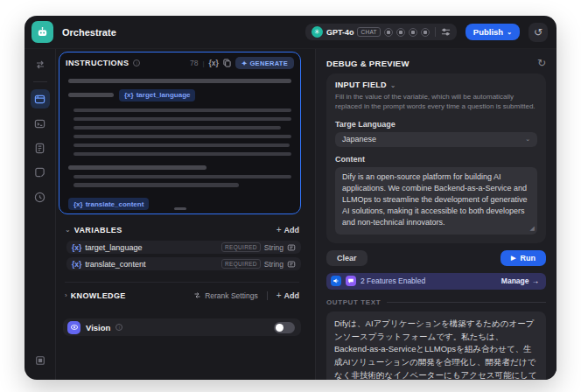 This screenshot has height=392, width=581. What do you see at coordinates (317, 32) in the screenshot?
I see `openai-logo-icon: ✳` at bounding box center [317, 32].